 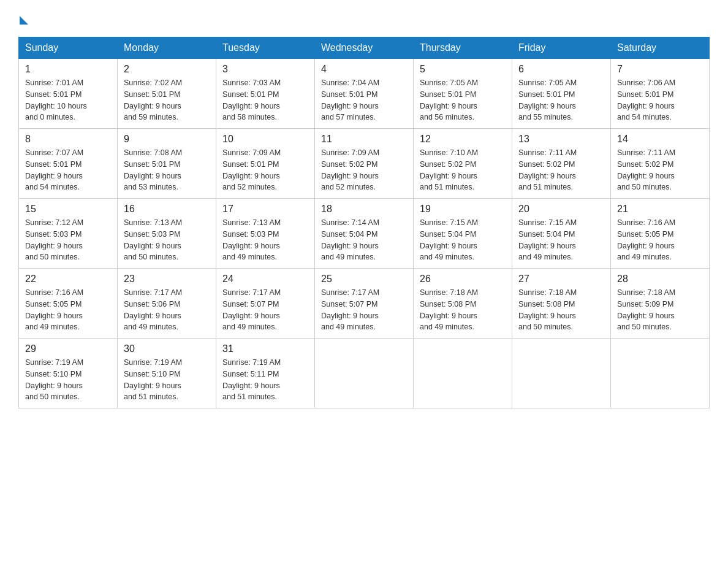 What do you see at coordinates (69, 304) in the screenshot?
I see `calendar-cell: 22 Sunrise: 7:16 AMSunset: 5:05 PMDaylig…` at bounding box center [69, 304].